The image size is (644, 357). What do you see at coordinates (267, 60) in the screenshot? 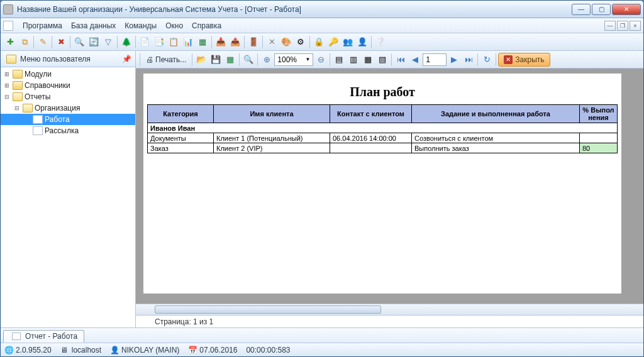
I see `zoom-in-icon: ⊕` at bounding box center [267, 60].